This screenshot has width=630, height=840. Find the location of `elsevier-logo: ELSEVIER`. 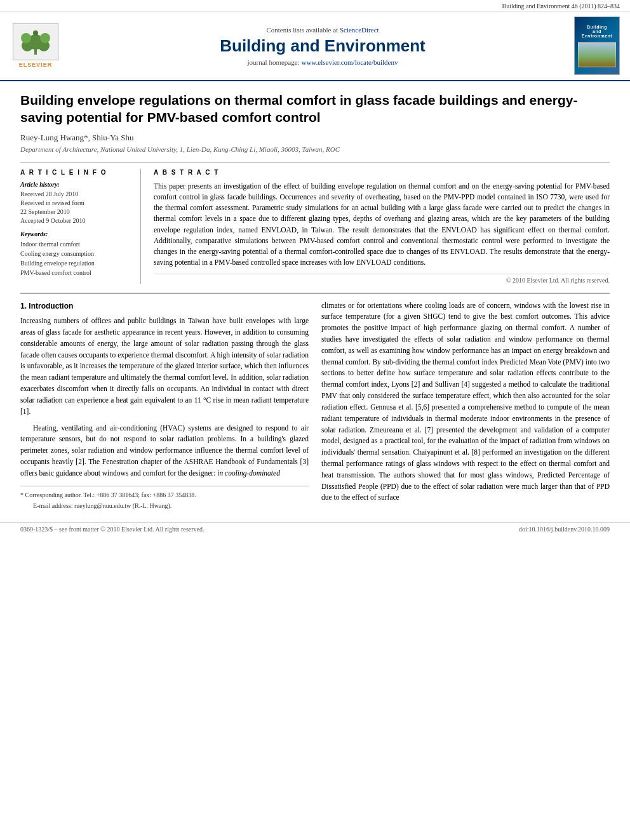

elsevier-logo: ELSEVIER is located at coordinates (36, 46).